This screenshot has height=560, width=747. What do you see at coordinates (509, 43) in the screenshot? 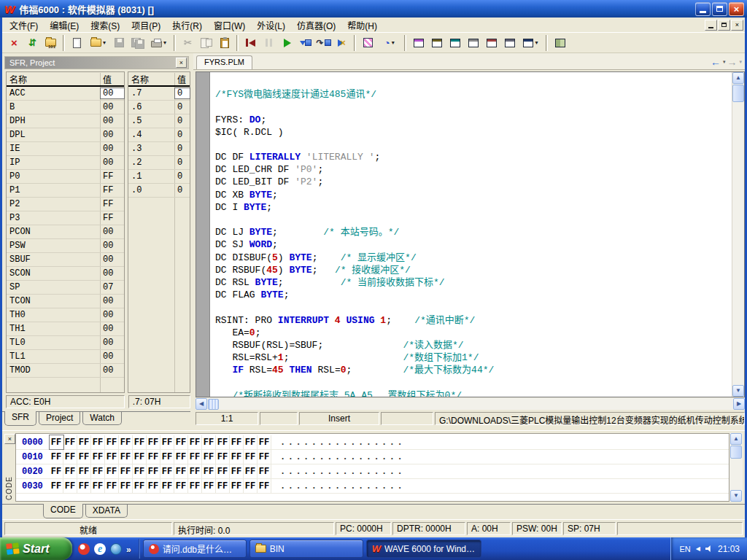
I see `window-memory-button` at bounding box center [509, 43].